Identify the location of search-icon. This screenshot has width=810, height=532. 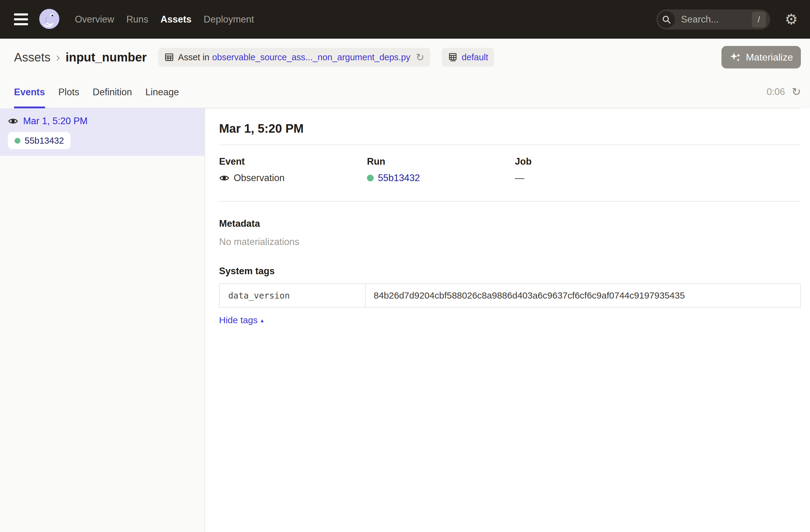
(666, 19).